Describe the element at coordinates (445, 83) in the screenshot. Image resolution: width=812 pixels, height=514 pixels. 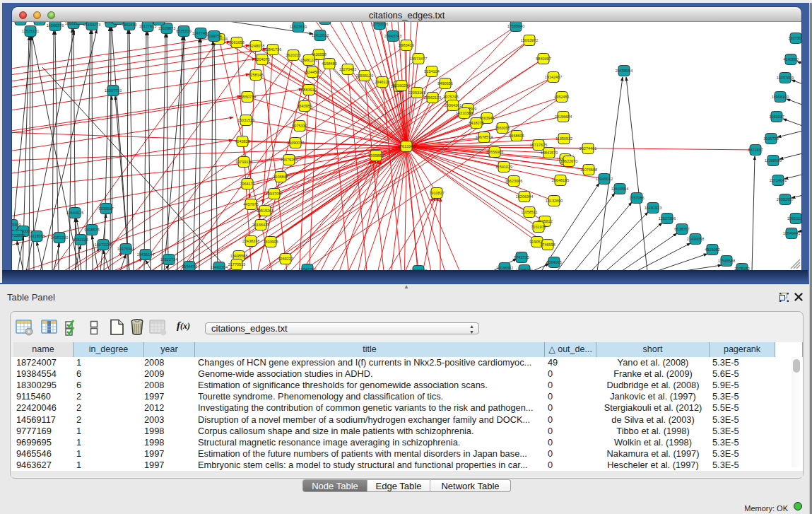
I see `svg-text: 8490656` at that location.